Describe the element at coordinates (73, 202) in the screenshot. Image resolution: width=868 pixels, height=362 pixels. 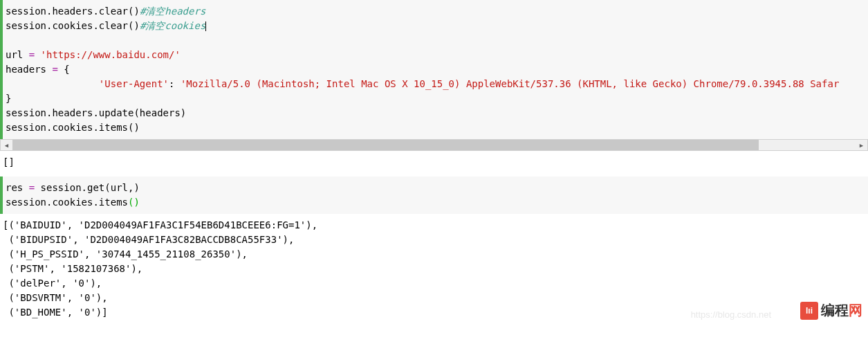
I see `code-line-2: session.cookies.items()` at that location.